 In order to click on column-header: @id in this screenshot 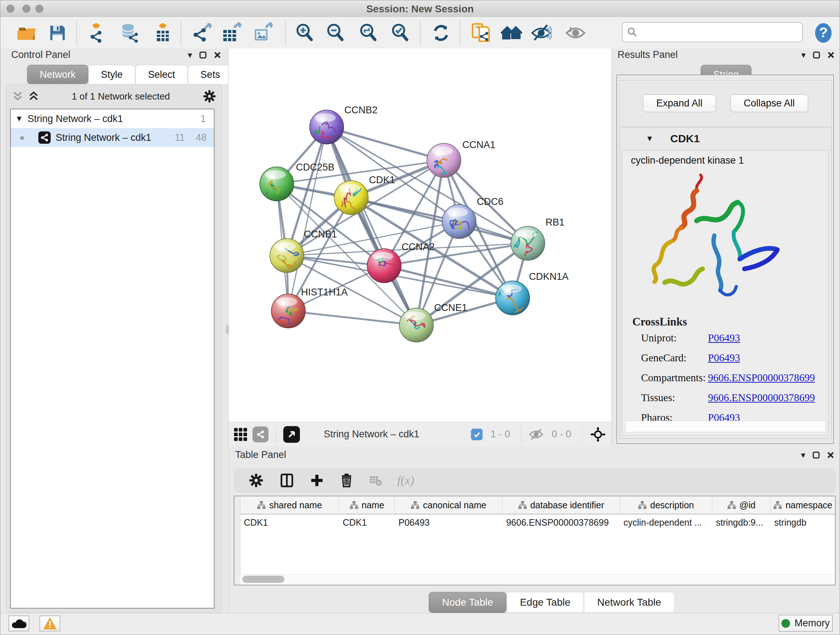, I will do `click(741, 505)`.